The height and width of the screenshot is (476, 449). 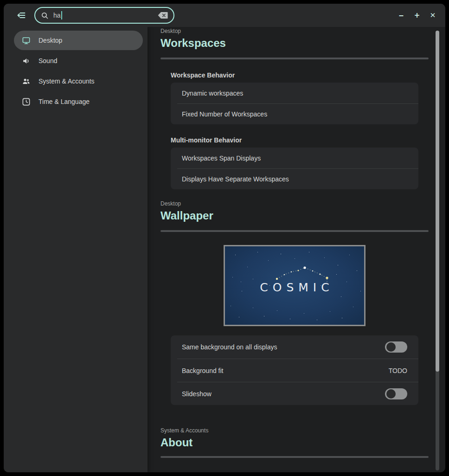 I want to click on setting-row-same-background: Same background on all displays, so click(x=295, y=347).